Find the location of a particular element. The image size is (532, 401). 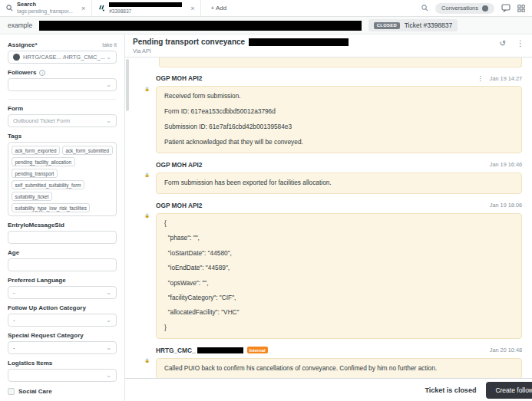

note-text: "phase": "", is located at coordinates (339, 238).